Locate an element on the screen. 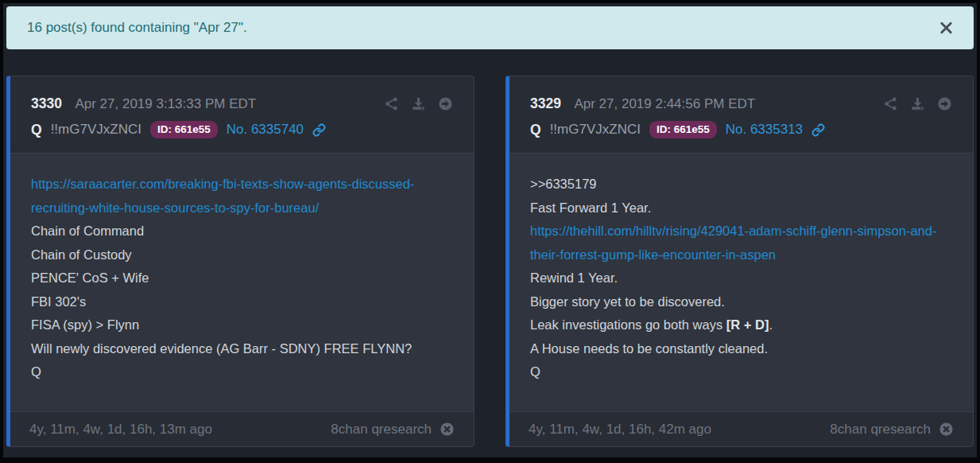 Image resolution: width=980 pixels, height=463 pixels. body-line: PENCE' CoS + Wife is located at coordinates (242, 278).